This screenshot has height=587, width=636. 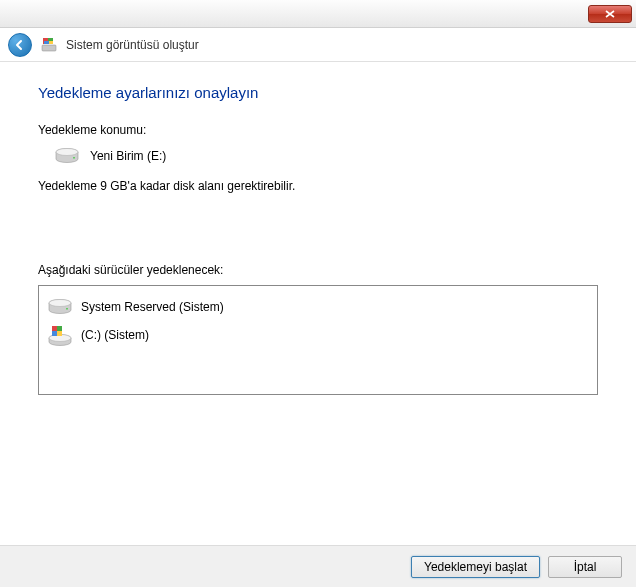 I want to click on drive-label: (C:) (Sistem), so click(x=115, y=335).